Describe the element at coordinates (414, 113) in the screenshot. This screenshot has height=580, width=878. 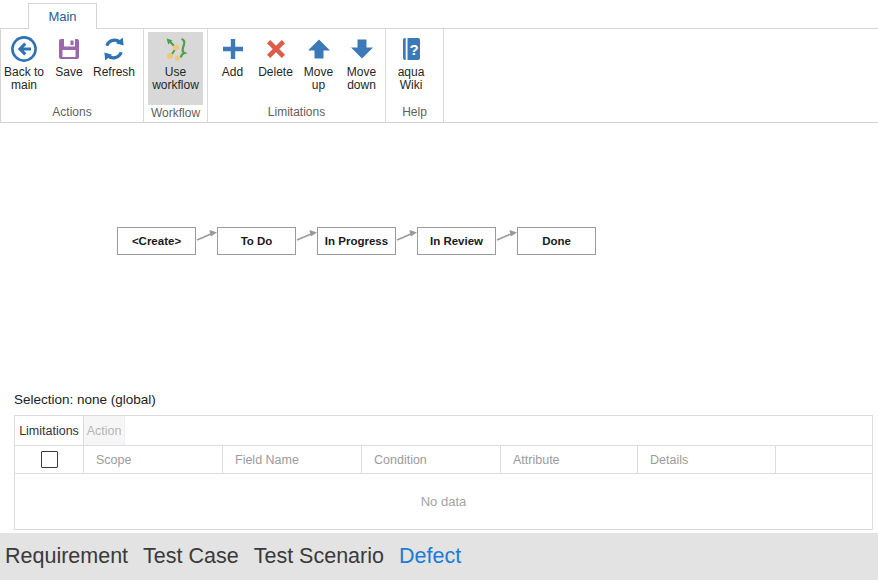
I see `group-label-help: Help` at that location.